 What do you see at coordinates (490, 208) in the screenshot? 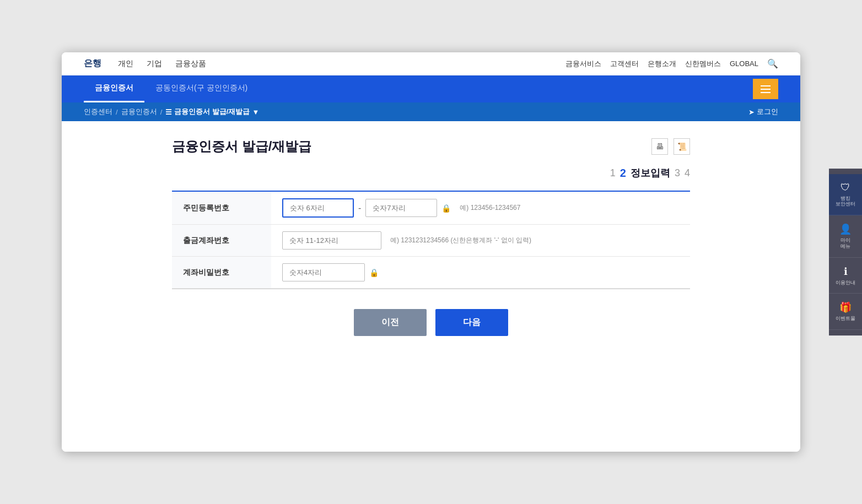
I see `id-number-hint: 예) 123456-1234567` at bounding box center [490, 208].